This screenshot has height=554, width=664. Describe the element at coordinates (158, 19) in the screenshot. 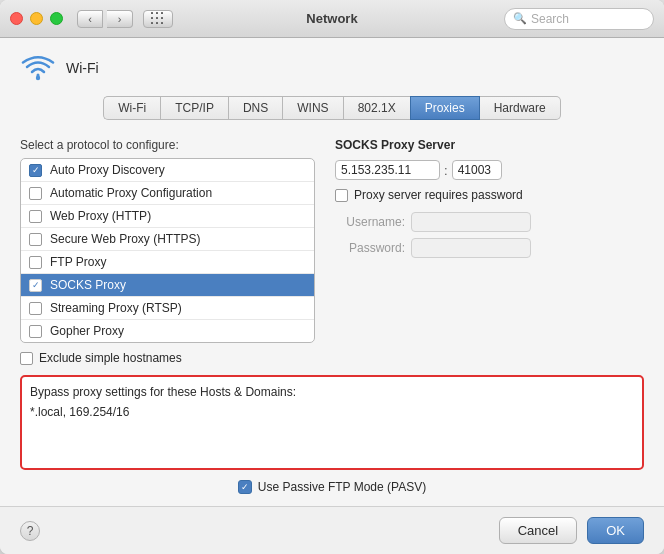

I see `grid-icon` at that location.